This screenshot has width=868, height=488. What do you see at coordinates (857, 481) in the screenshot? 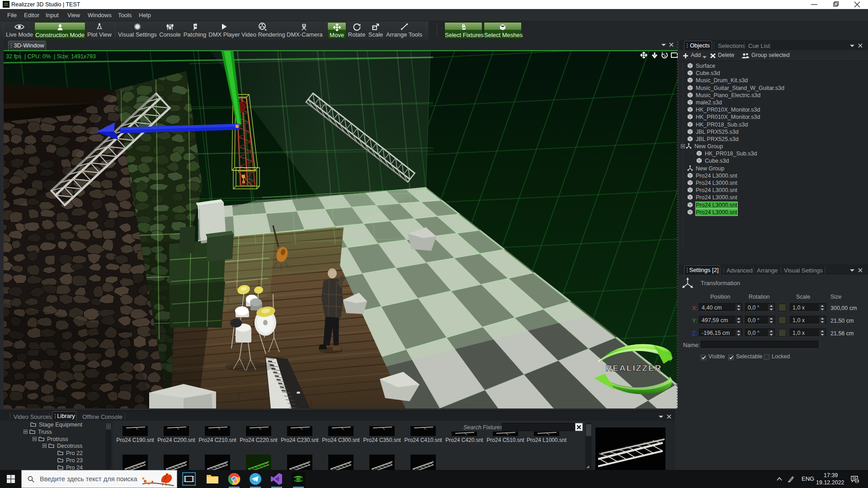
I see `svg-text: 24` at bounding box center [857, 481].